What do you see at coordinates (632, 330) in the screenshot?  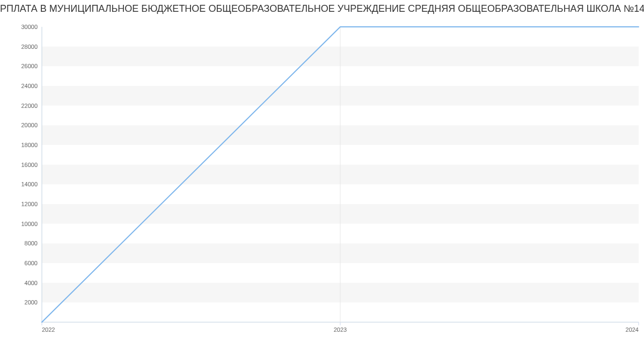 I see `x-tick-label: 2024` at bounding box center [632, 330].